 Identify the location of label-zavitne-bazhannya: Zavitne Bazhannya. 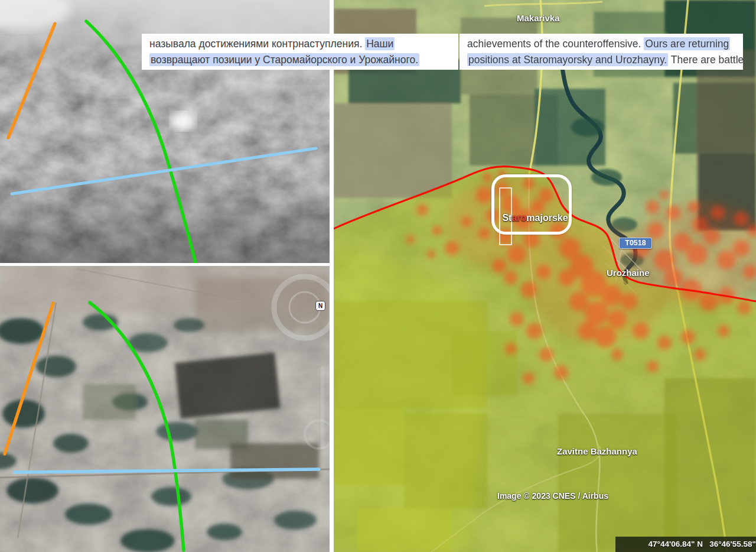
(597, 452).